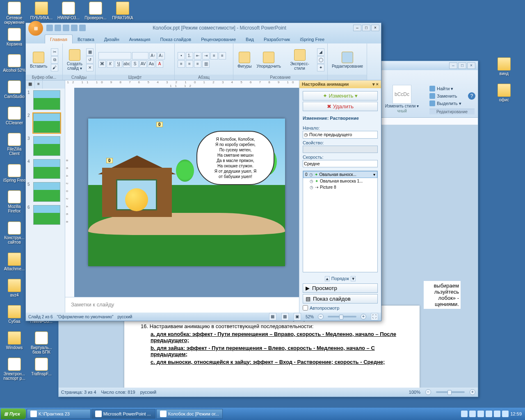 The width and height of the screenshot is (525, 420). I want to click on print-icon, so click(82, 28).